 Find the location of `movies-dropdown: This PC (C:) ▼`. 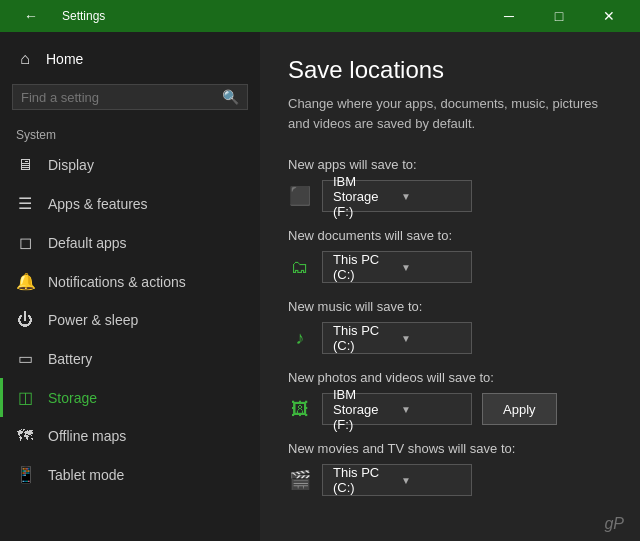

movies-dropdown: This PC (C:) ▼ is located at coordinates (397, 480).